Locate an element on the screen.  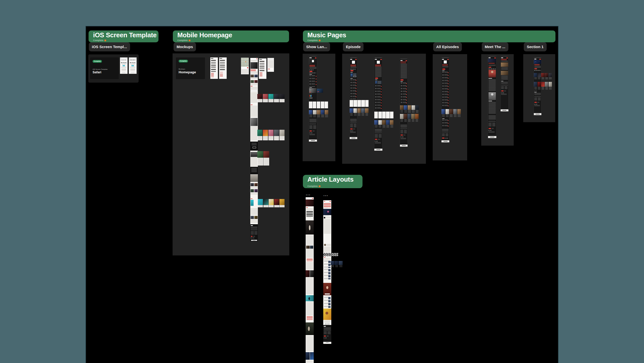
episode-frame is located at coordinates (384, 109).